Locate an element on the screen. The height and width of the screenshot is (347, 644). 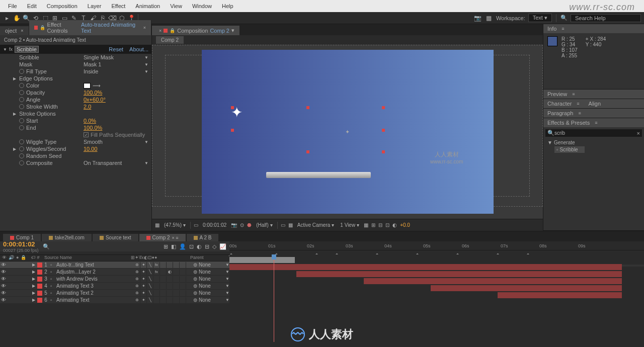
shy-icon: 👤 is located at coordinates (183, 246).